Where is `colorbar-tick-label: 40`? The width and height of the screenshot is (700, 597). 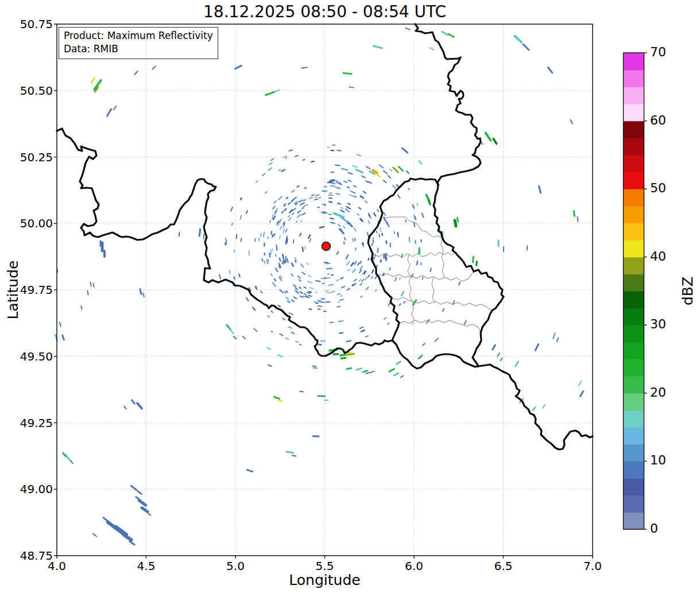
colorbar-tick-label: 40 is located at coordinates (658, 256).